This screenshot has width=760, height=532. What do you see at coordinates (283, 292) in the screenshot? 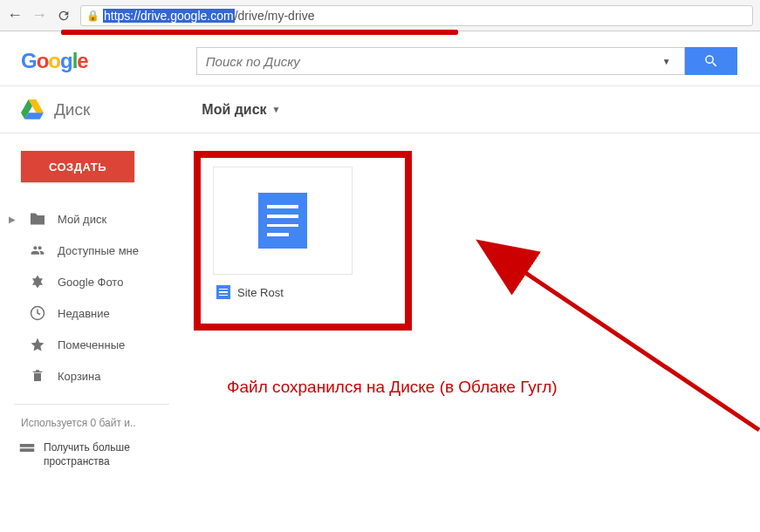
I see `file-label-row: Site Rost` at bounding box center [283, 292].